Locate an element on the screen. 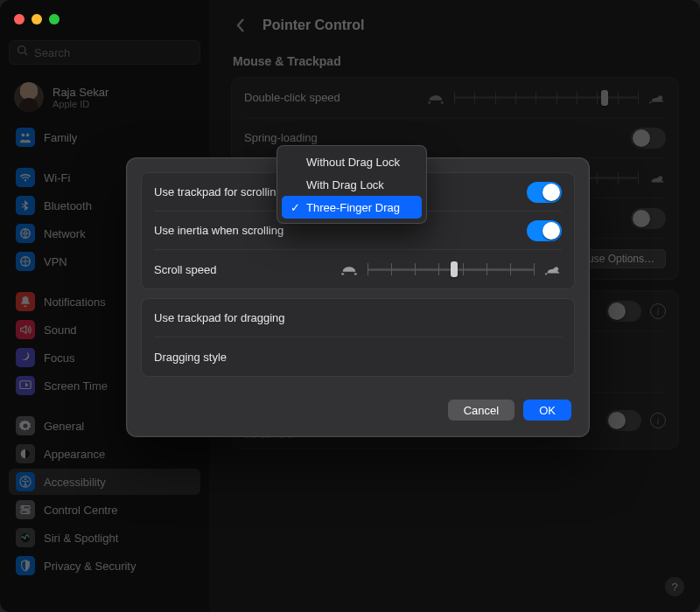 This screenshot has height=612, width=700. zoom-window-button is located at coordinates (54, 19).